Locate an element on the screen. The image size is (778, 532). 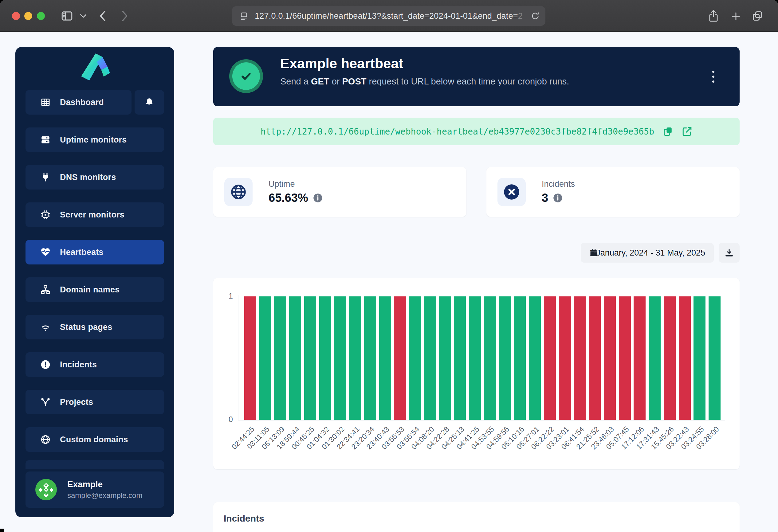
sidebar-toggle-icon is located at coordinates (67, 16).